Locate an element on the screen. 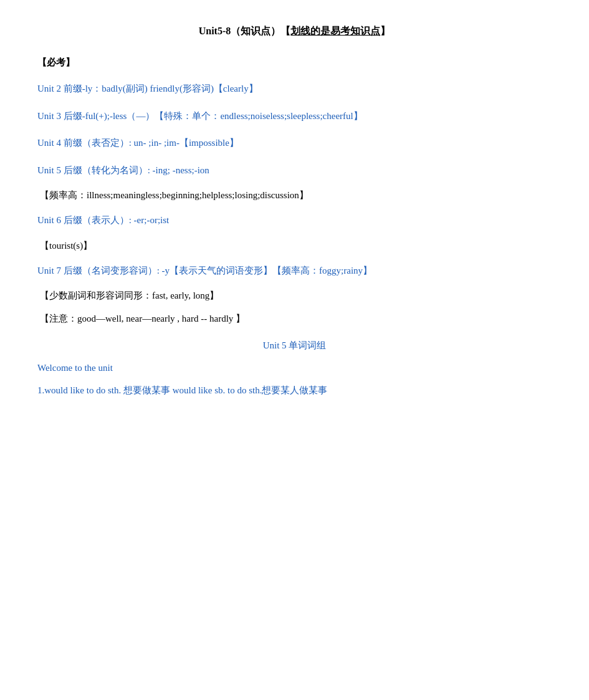 The image size is (589, 700). adv-note: 【少数副词和形容词同形：fast, early, long】 is located at coordinates (295, 295).